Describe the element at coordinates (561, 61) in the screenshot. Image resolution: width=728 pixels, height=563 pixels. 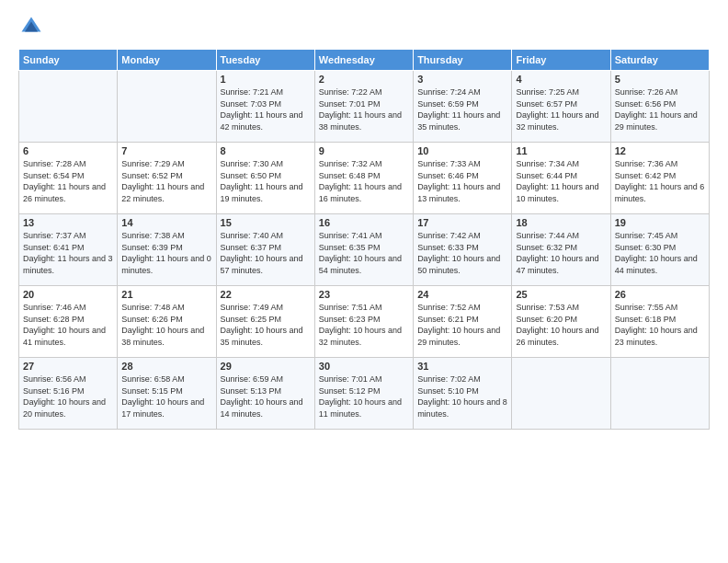
I see `col-header-friday: Friday` at that location.